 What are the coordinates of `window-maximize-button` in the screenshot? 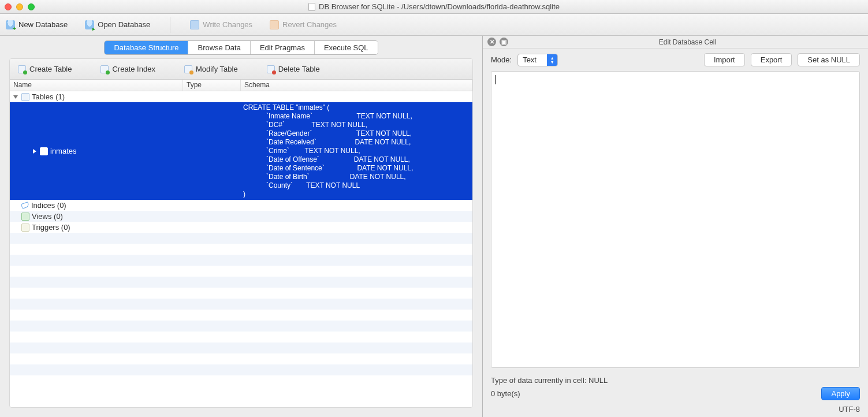 It's located at (31, 7).